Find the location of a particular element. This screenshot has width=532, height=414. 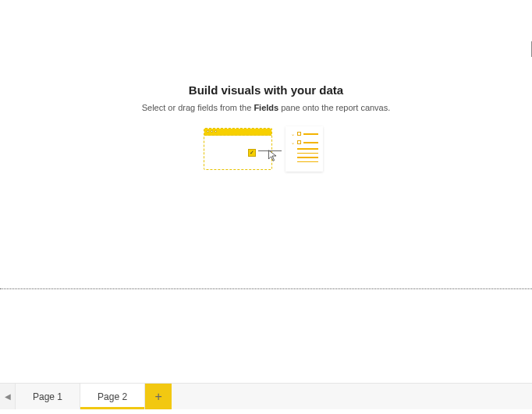

empty-state-description: Select or drag fields from the Fields pa… is located at coordinates (266, 108).